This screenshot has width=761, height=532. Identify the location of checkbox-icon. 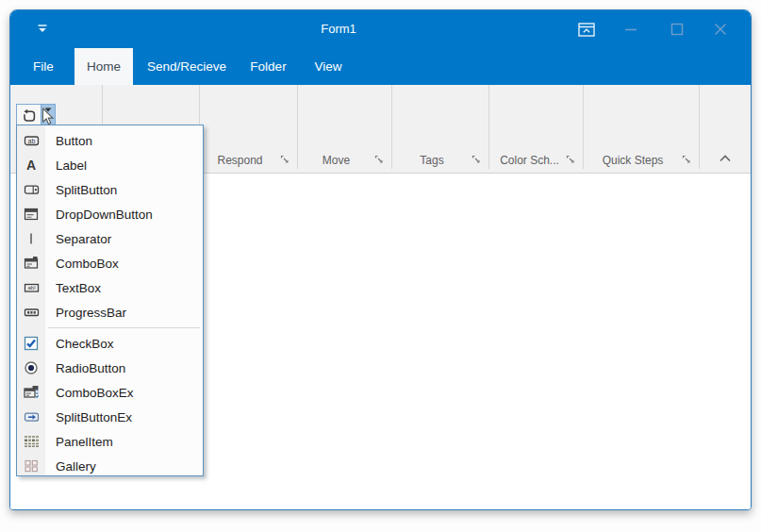
(31, 343).